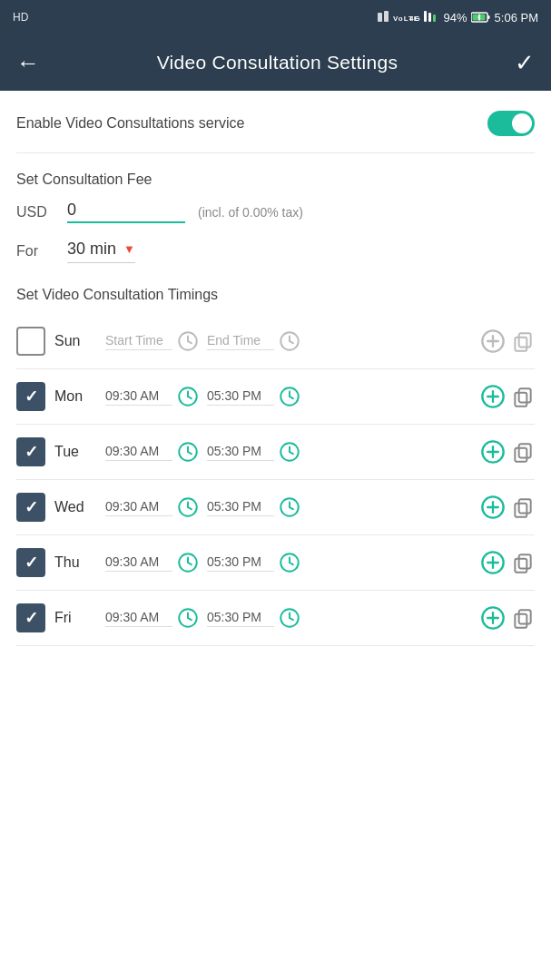 This screenshot has width=551, height=980. What do you see at coordinates (290, 397) in the screenshot?
I see `end-clock-icon-mon` at bounding box center [290, 397].